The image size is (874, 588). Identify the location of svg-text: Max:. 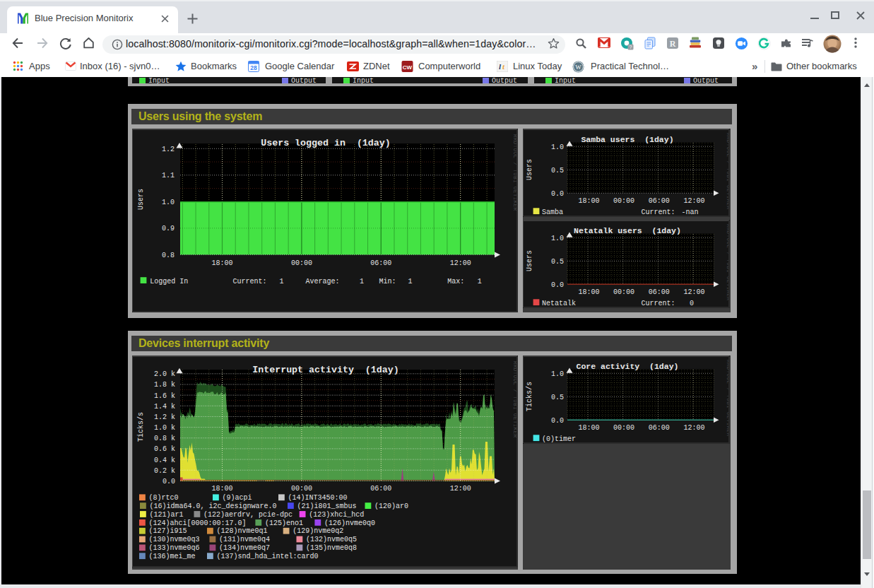
(456, 281).